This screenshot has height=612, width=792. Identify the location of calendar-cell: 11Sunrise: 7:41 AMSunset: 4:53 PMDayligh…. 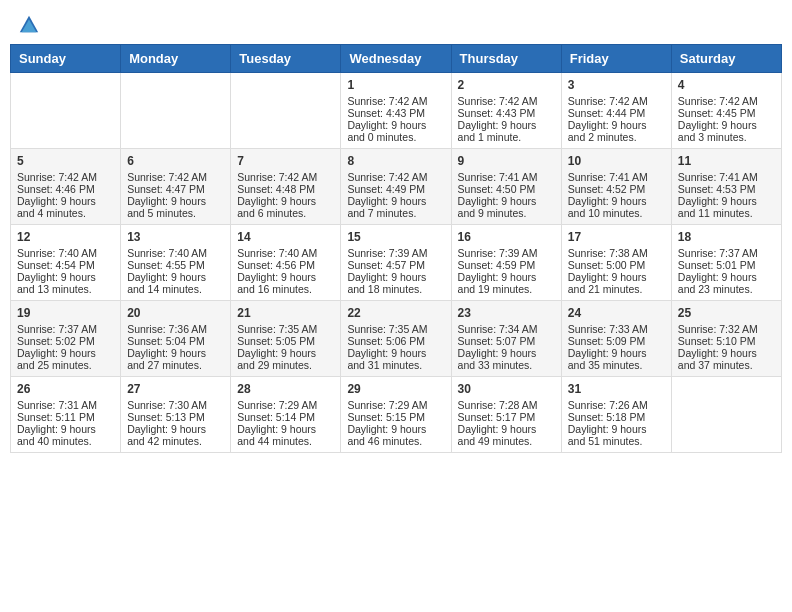
(726, 187).